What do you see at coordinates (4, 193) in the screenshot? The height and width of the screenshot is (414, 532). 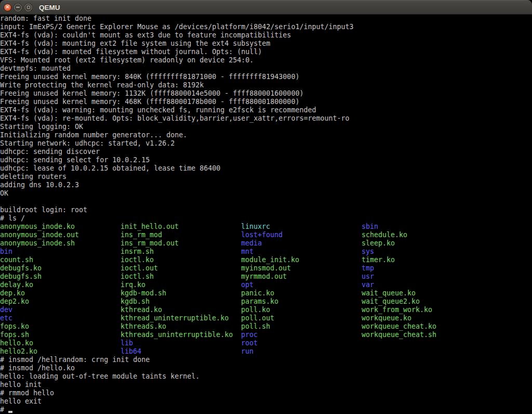 I see `console-text: OK` at bounding box center [4, 193].